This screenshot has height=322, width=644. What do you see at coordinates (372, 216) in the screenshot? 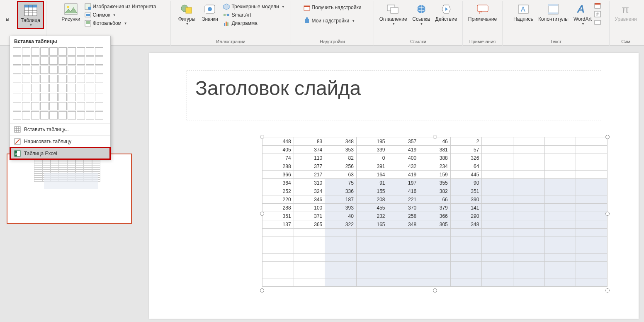
I see `table-cell: 232` at bounding box center [372, 216].